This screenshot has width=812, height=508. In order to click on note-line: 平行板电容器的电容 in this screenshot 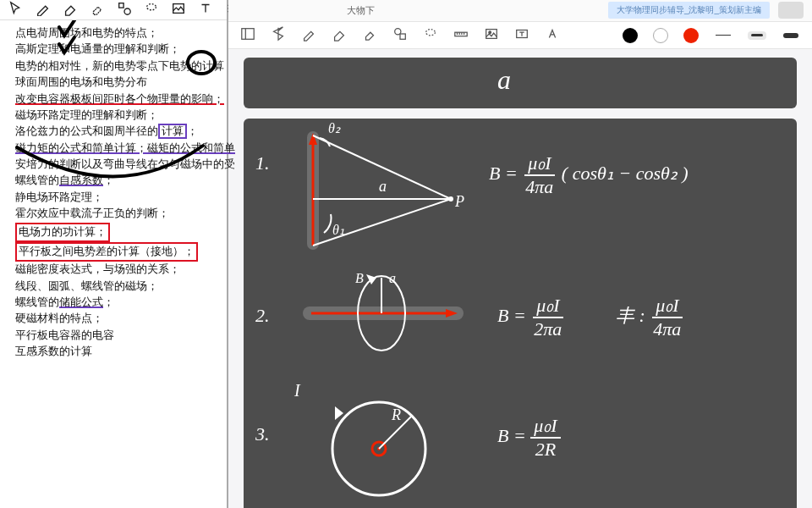, I will do `click(115, 335)`.